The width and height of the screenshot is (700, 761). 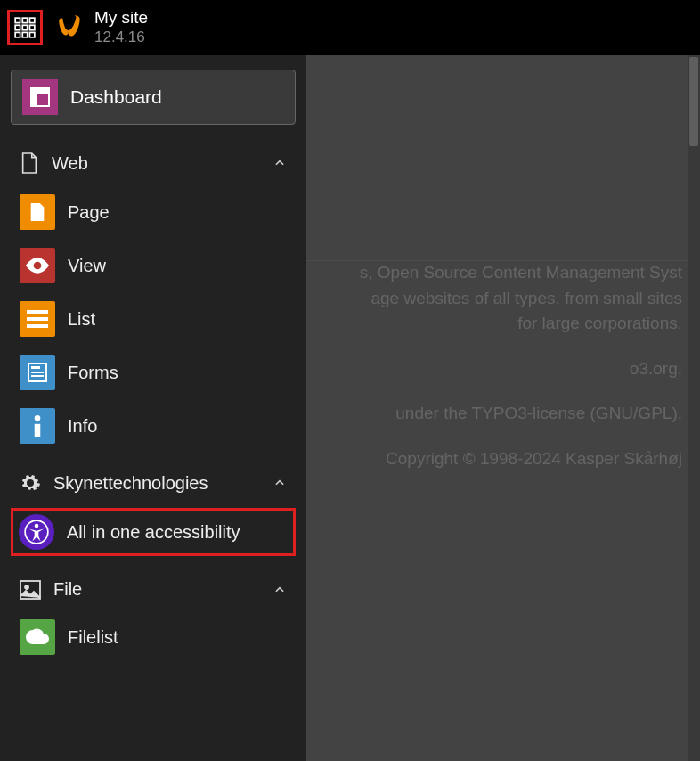 What do you see at coordinates (37, 372) in the screenshot?
I see `forms-icon` at bounding box center [37, 372].